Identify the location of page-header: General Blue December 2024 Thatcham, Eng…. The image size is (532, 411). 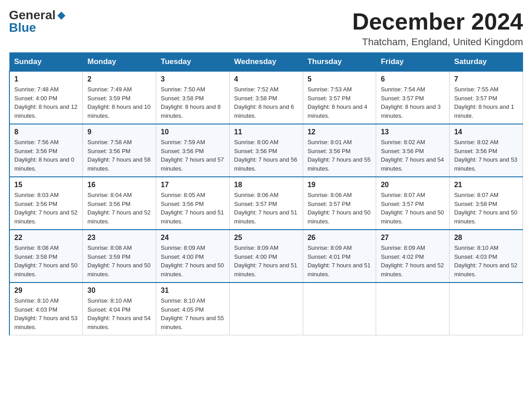
(266, 29).